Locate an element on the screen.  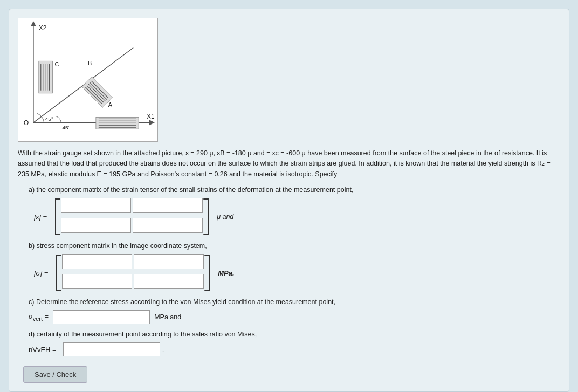
nvveh-row: nVvEH = . is located at coordinates (294, 349).